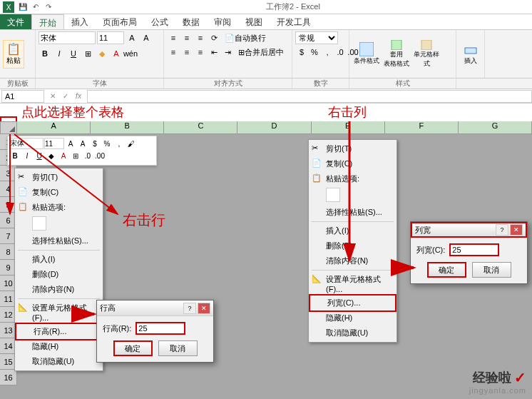 Image resolution: width=532 pixels, height=399 pixels. What do you see at coordinates (66, 96) in the screenshot?
I see `enter-formula-icon: ✓` at bounding box center [66, 96].